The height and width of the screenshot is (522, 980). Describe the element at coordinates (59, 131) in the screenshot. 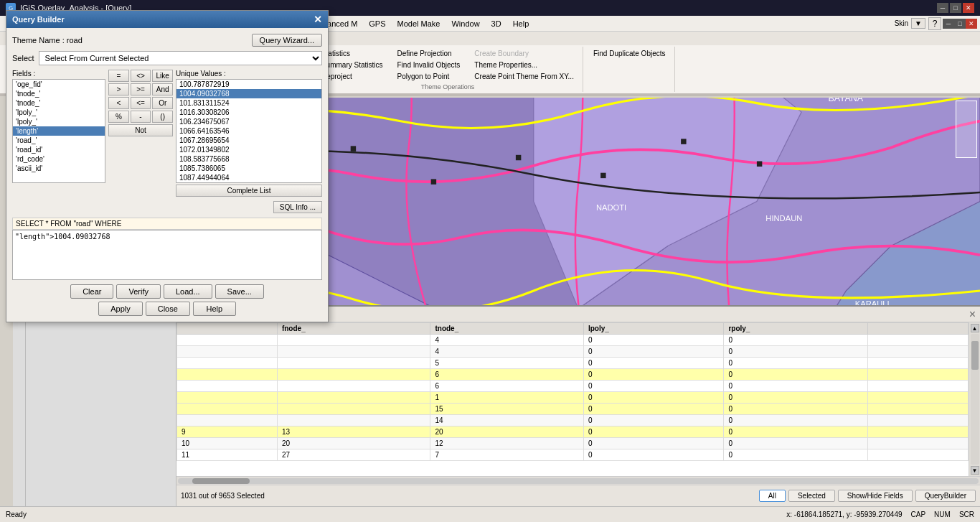

I see `field-length: 'length'` at that location.